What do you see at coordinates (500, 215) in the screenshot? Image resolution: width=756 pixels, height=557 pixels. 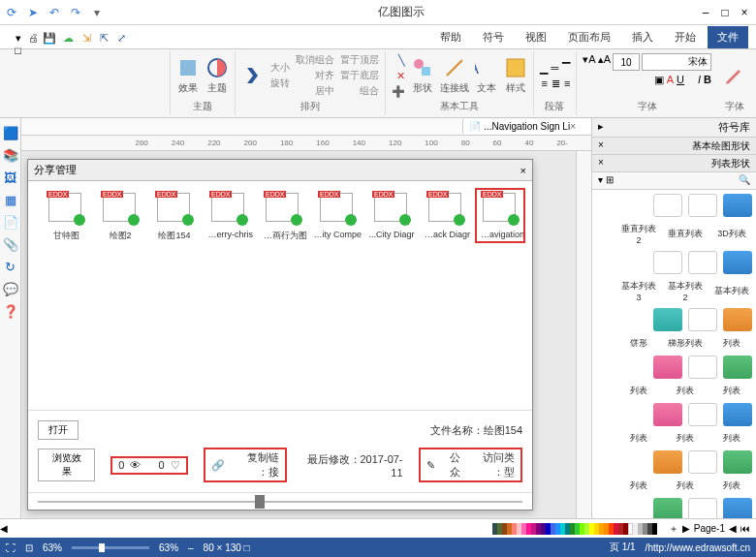 I see `thumb-item: EDDXNavigation ...` at bounding box center [500, 215].